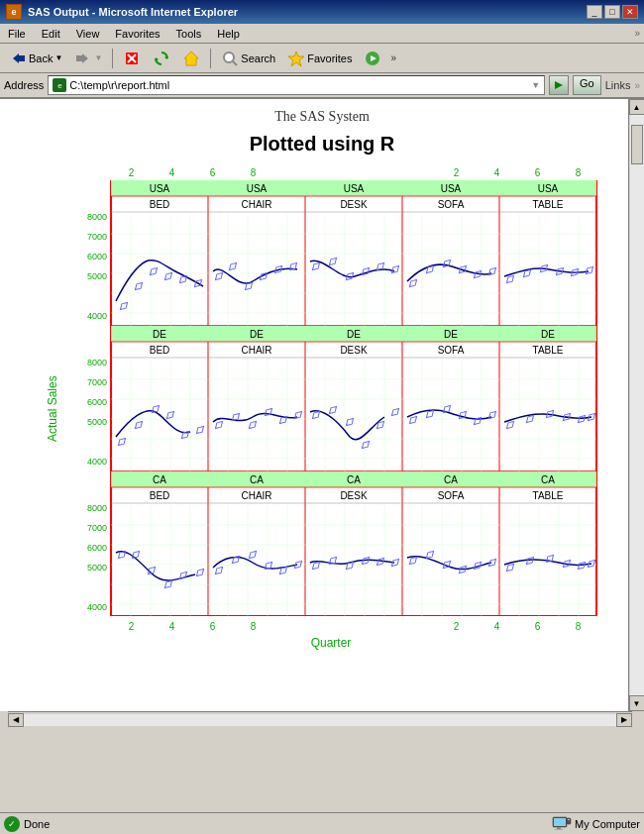  What do you see at coordinates (172, 626) in the screenshot?
I see `btick-4a: 4` at bounding box center [172, 626].